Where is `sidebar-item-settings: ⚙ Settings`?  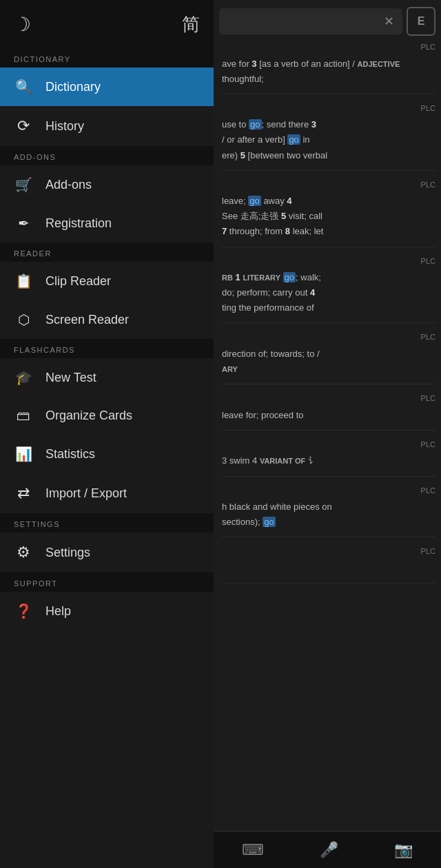
sidebar-item-settings: ⚙ Settings is located at coordinates (107, 552).